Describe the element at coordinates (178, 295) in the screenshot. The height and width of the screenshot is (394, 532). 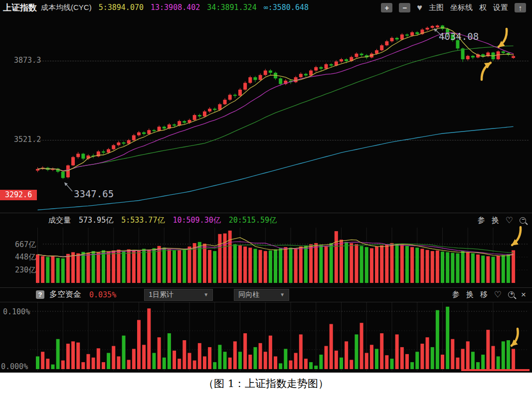
I see `period-dropdown: 1日累计 ▼` at that location.